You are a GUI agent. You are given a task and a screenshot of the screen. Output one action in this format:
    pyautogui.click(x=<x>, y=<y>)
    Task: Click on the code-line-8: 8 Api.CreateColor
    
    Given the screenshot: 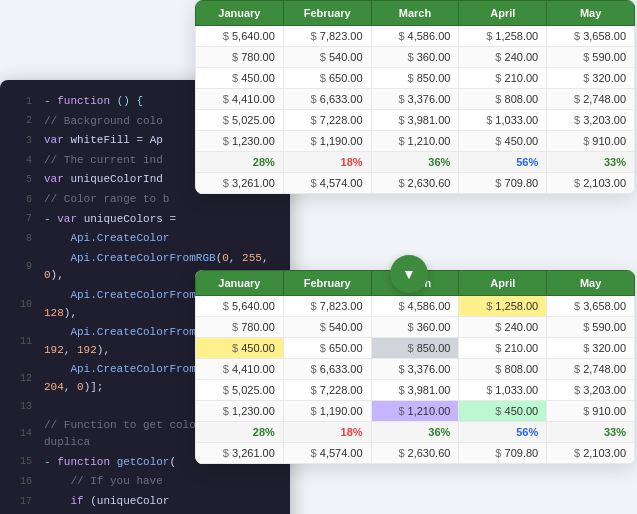 What is the action you would take?
    pyautogui.click(x=145, y=239)
    